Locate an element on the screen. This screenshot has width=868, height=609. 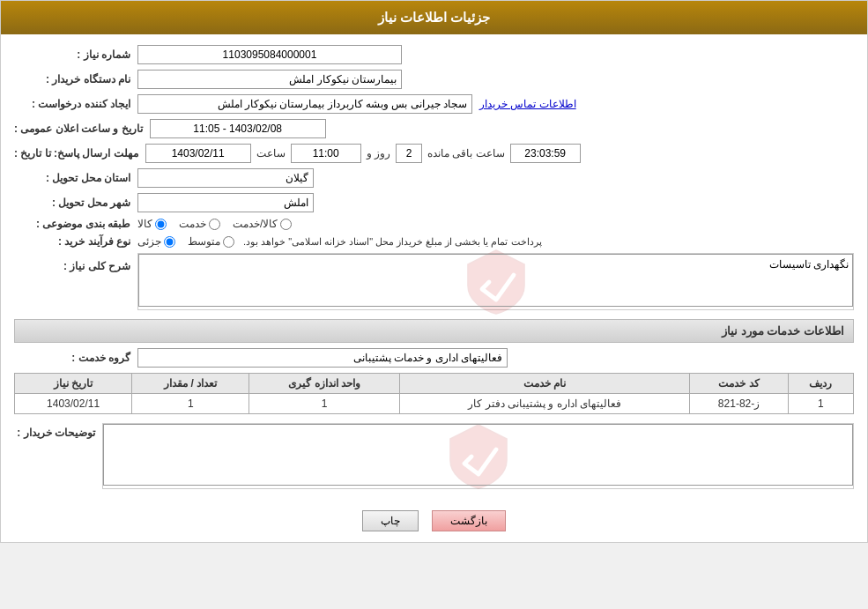
service-group-input is located at coordinates (323, 358).